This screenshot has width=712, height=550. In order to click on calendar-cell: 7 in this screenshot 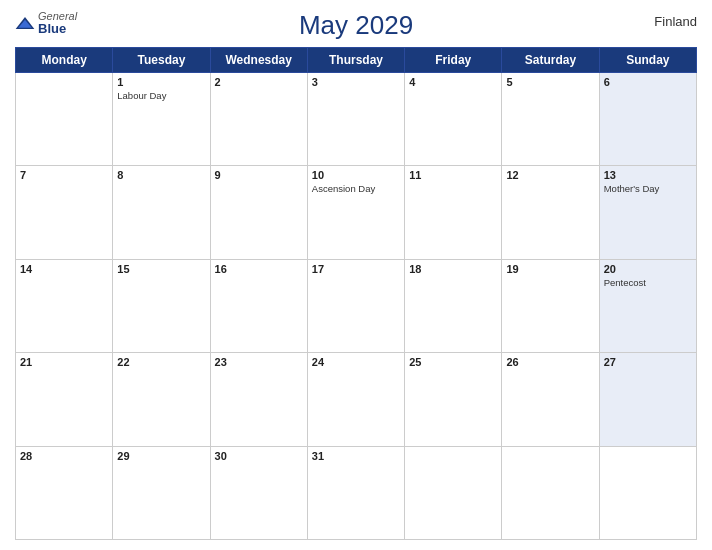, I will do `click(64, 212)`.